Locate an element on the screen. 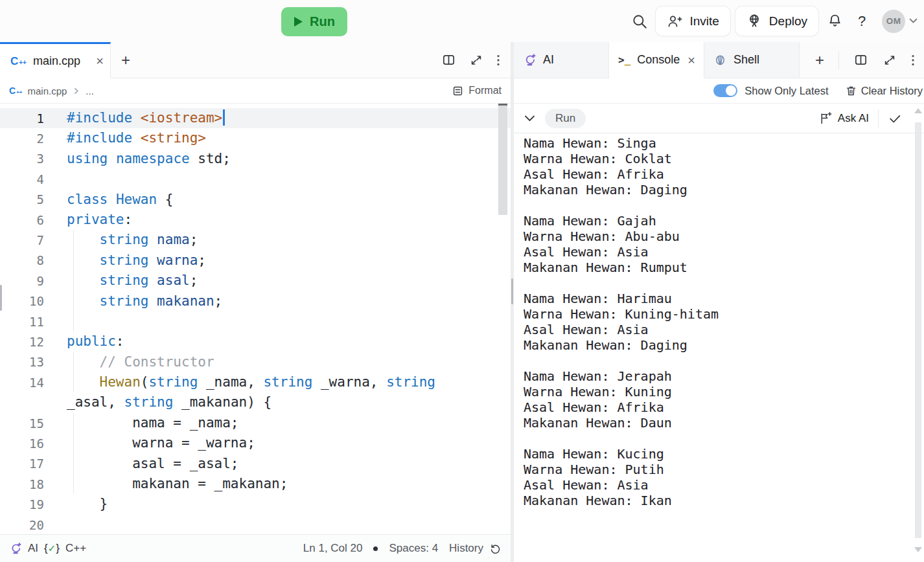  status-language: {✓} C++ is located at coordinates (65, 548).